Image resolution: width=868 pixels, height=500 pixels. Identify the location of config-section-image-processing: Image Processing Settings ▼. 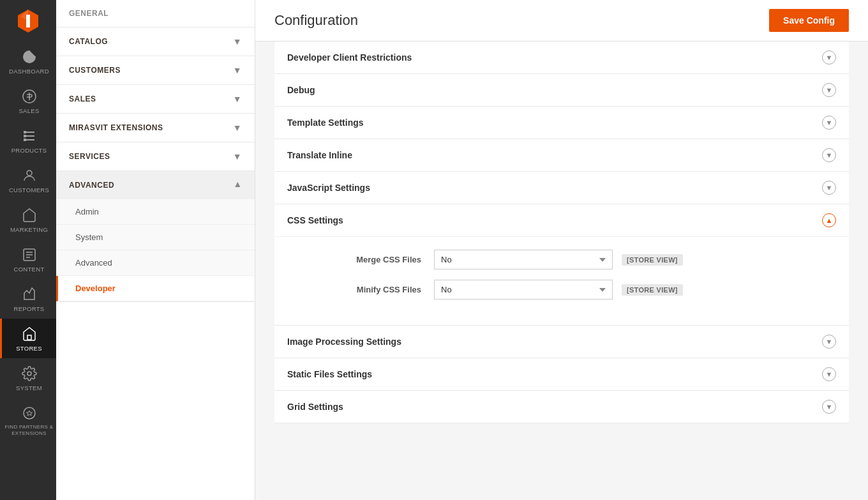
(562, 342).